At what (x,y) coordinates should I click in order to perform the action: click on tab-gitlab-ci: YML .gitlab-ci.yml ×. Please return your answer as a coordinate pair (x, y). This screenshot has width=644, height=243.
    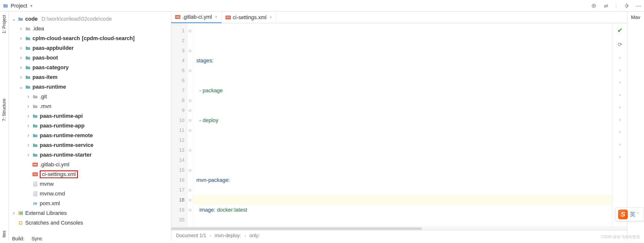
    Looking at the image, I should click on (196, 18).